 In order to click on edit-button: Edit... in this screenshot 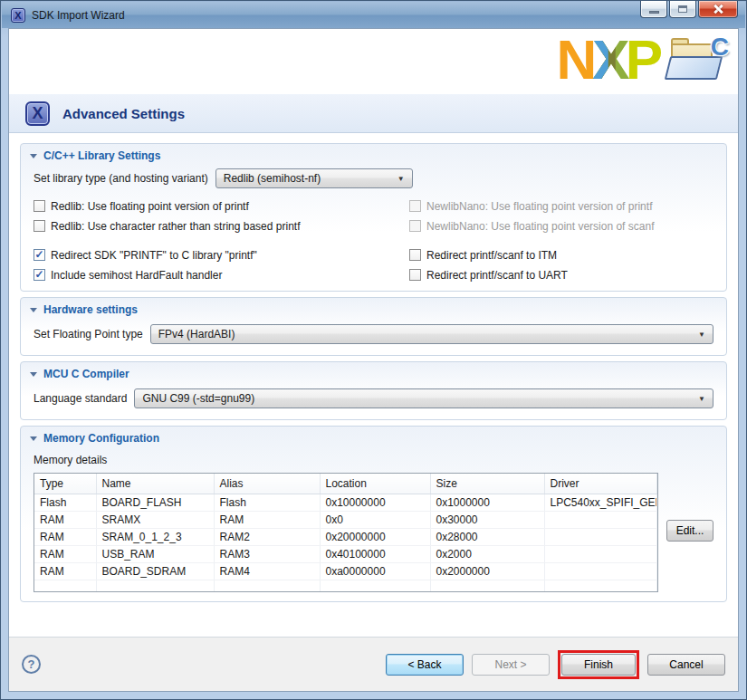, I will do `click(690, 531)`.